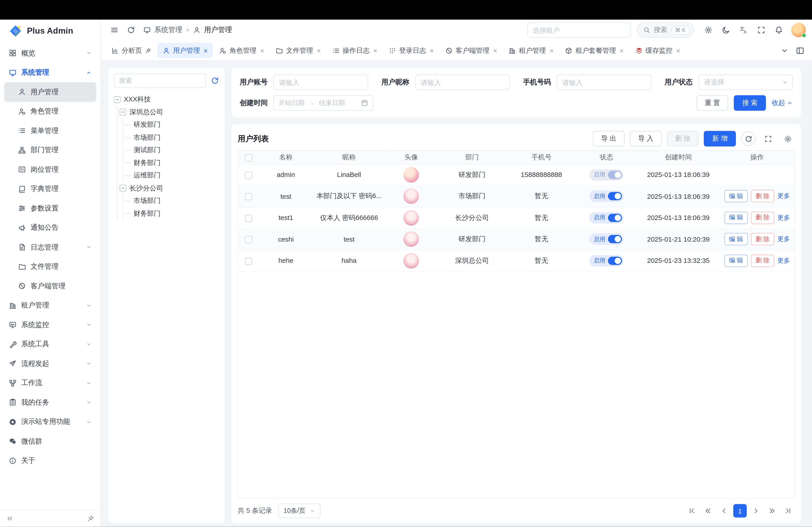 The height and width of the screenshot is (527, 812). Describe the element at coordinates (756, 511) in the screenshot. I see `next-page-button` at that location.